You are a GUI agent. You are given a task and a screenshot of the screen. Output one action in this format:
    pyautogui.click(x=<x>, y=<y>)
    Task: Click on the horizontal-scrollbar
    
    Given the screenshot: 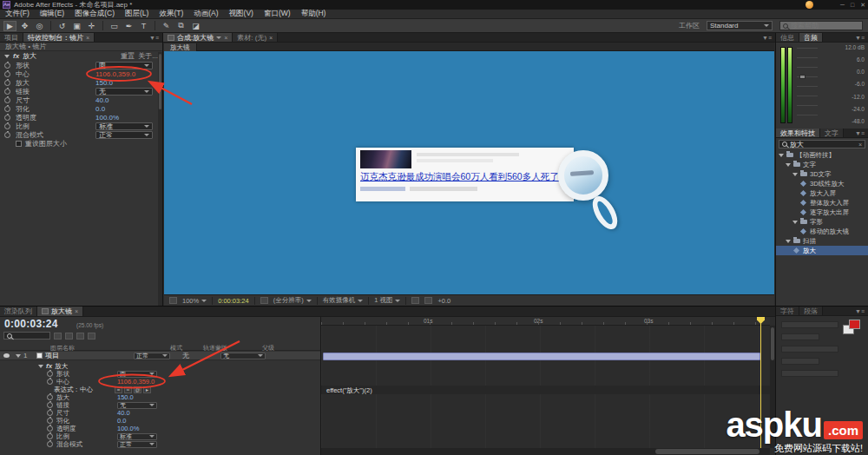 What is the action you would take?
    pyautogui.click(x=545, y=452)
    